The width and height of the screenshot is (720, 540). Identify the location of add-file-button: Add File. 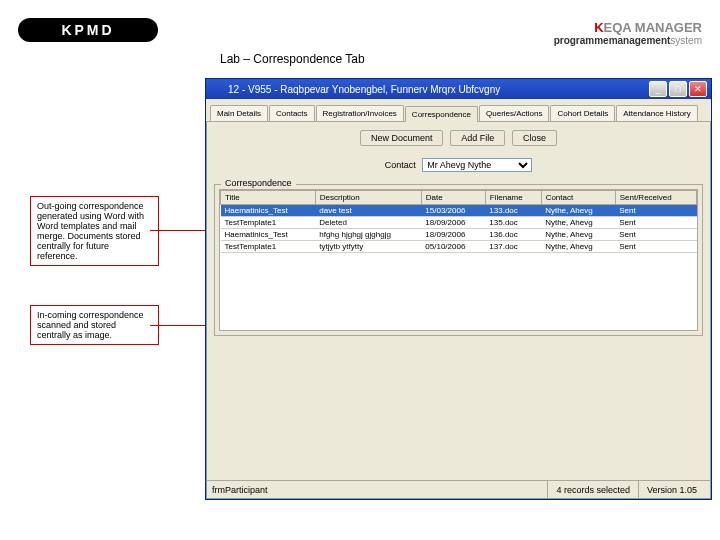
(478, 138).